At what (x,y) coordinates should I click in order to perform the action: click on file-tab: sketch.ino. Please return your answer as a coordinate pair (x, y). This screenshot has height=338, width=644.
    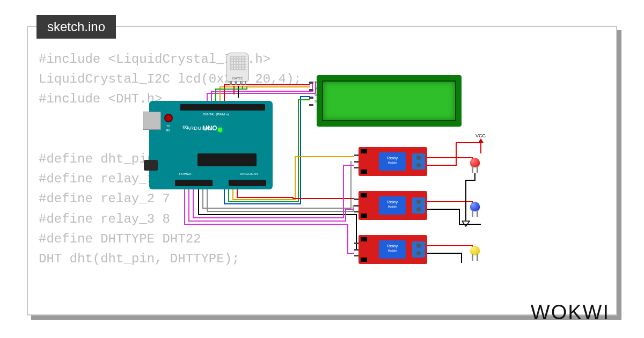
    Looking at the image, I should click on (76, 27).